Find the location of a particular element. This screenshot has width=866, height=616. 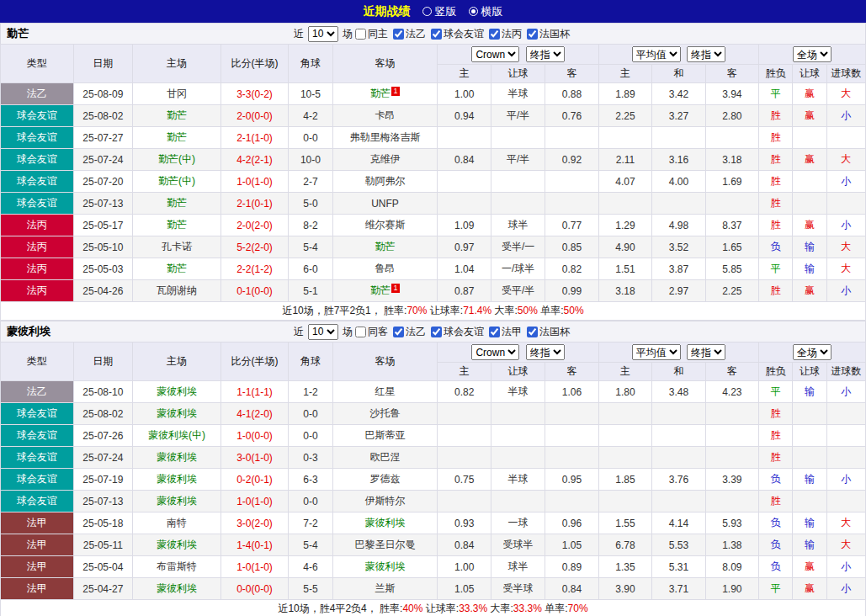

same-venue-option: 同主 is located at coordinates (371, 34).